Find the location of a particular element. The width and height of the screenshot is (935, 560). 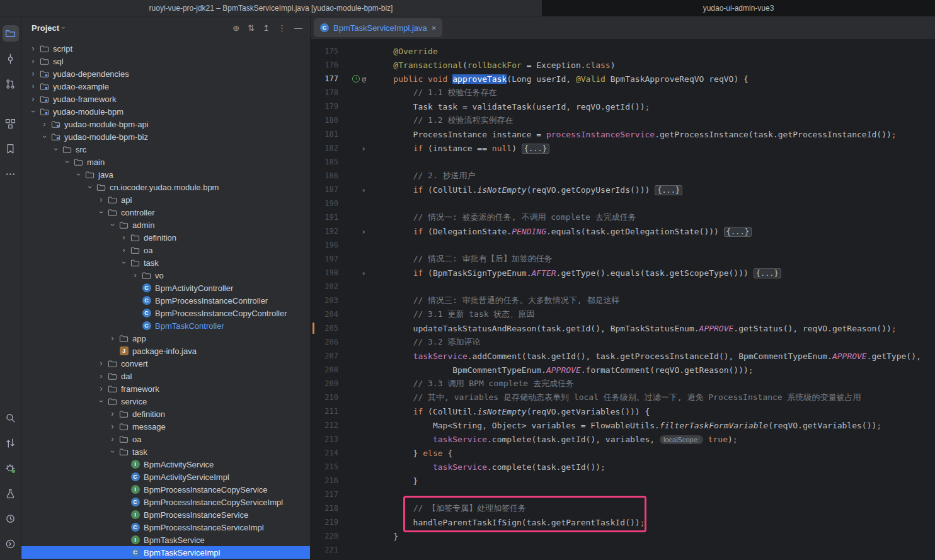

line-number: 181 is located at coordinates (324, 134).